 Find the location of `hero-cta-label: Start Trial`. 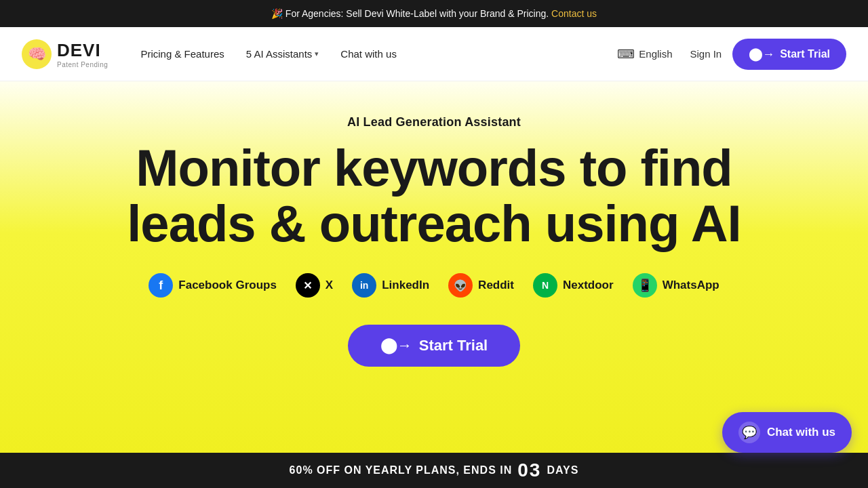

hero-cta-label: Start Trial is located at coordinates (453, 346).